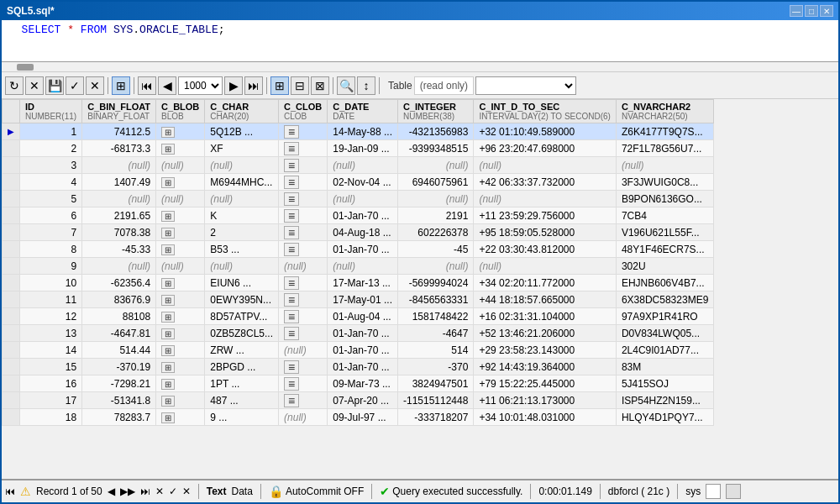 The height and width of the screenshot is (504, 840). Describe the element at coordinates (545, 283) in the screenshot. I see `cell-int-d: +34 02:20:11.772000` at that location.